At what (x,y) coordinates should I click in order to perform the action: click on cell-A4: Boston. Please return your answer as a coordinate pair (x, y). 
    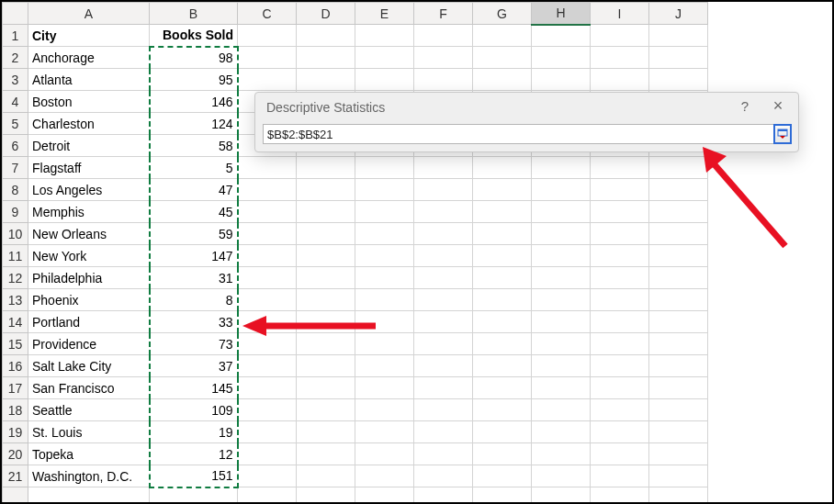
    Looking at the image, I should click on (89, 102).